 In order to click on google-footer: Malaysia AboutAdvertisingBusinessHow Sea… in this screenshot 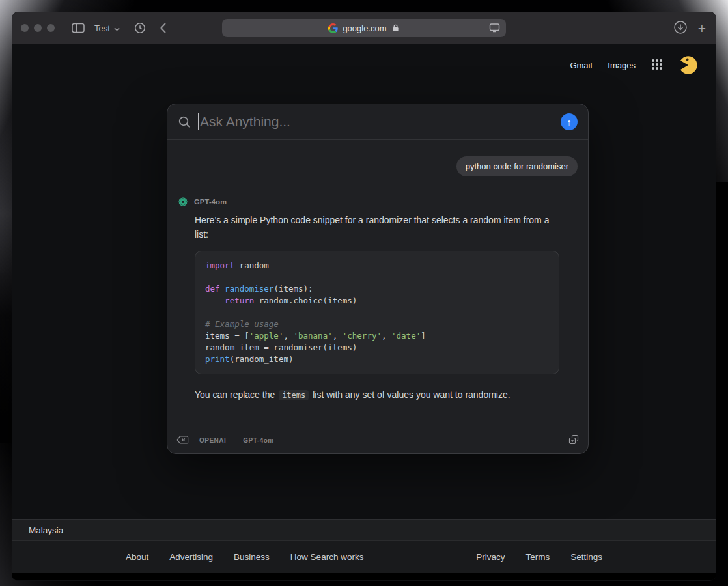, I will do `click(364, 550)`.